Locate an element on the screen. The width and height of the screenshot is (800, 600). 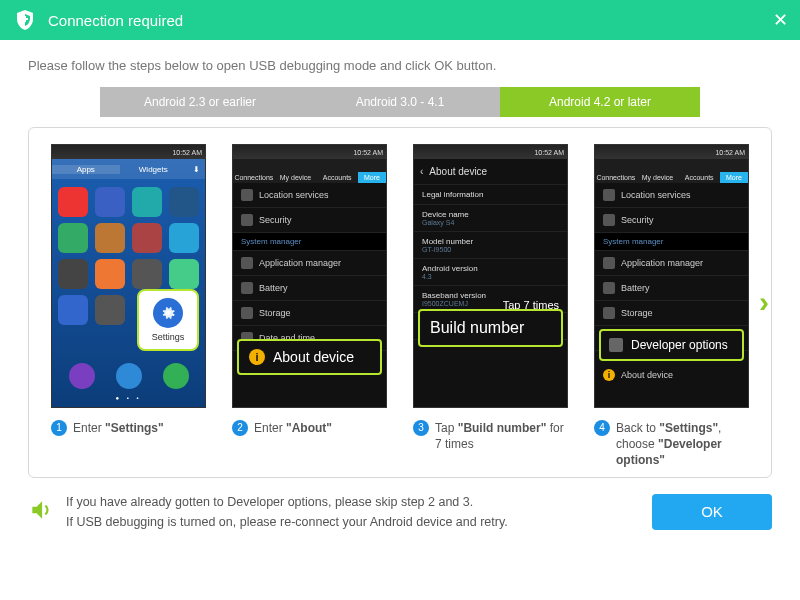
phone-screenshot-4: 10:52 AM Connections My device Accounts … is located at coordinates (672, 276).